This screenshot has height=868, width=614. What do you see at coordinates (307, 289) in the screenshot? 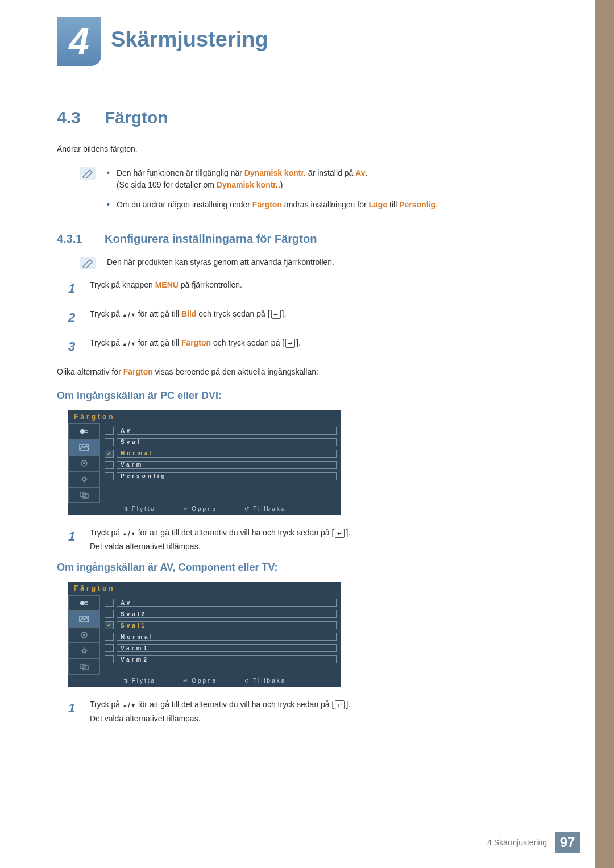
I see `step-1: 1 Tryck på knappen MENU på fjärrkontroll…` at bounding box center [307, 289].